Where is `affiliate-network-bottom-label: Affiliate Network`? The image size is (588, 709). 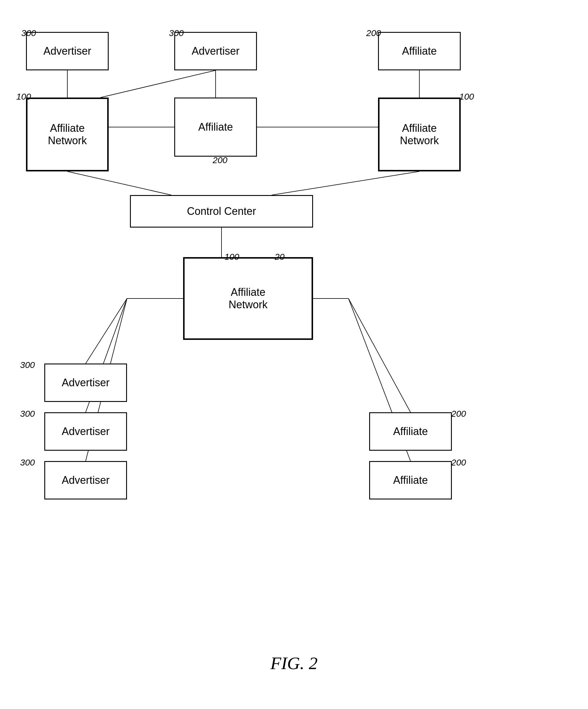
affiliate-network-bottom-label: Affiliate Network is located at coordinates (248, 298).